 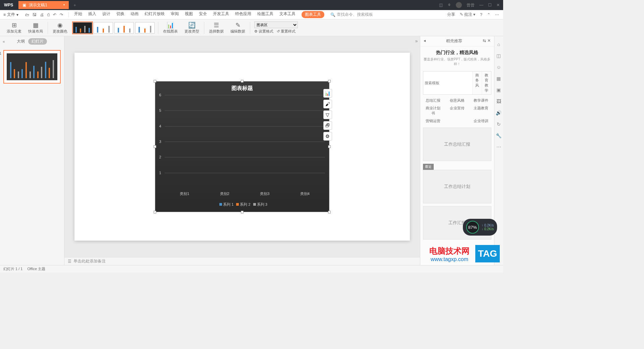 What do you see at coordinates (170, 28) in the screenshot?
I see `online-chart-button: 📊在线图表` at bounding box center [170, 28].